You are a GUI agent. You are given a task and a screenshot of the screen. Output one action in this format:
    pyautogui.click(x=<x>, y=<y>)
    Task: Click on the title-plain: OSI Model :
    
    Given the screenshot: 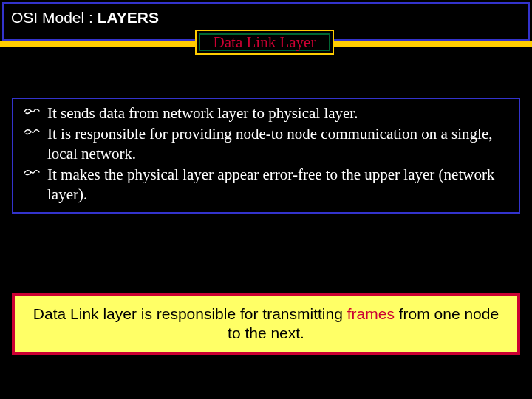 What is the action you would take?
    pyautogui.click(x=55, y=18)
    